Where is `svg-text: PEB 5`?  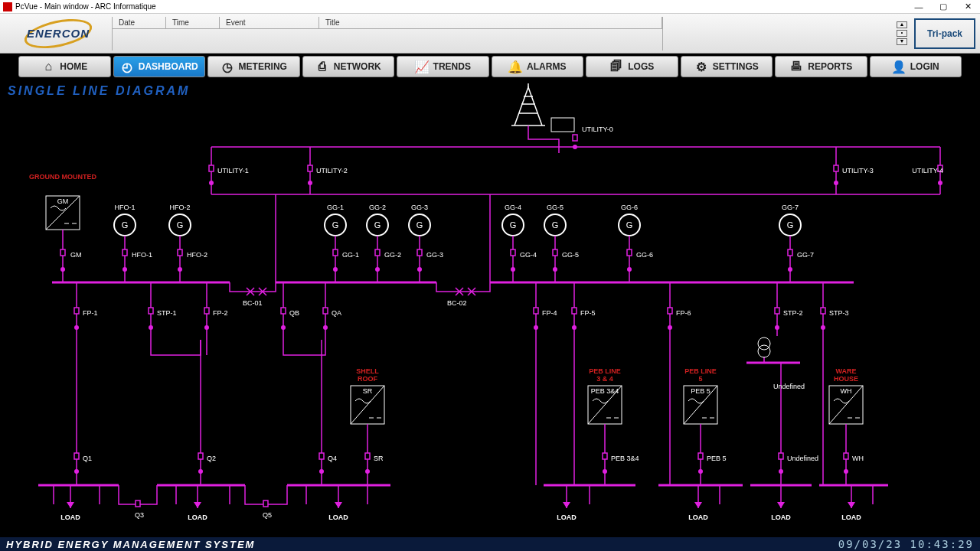
svg-text: PEB 5 is located at coordinates (701, 391).